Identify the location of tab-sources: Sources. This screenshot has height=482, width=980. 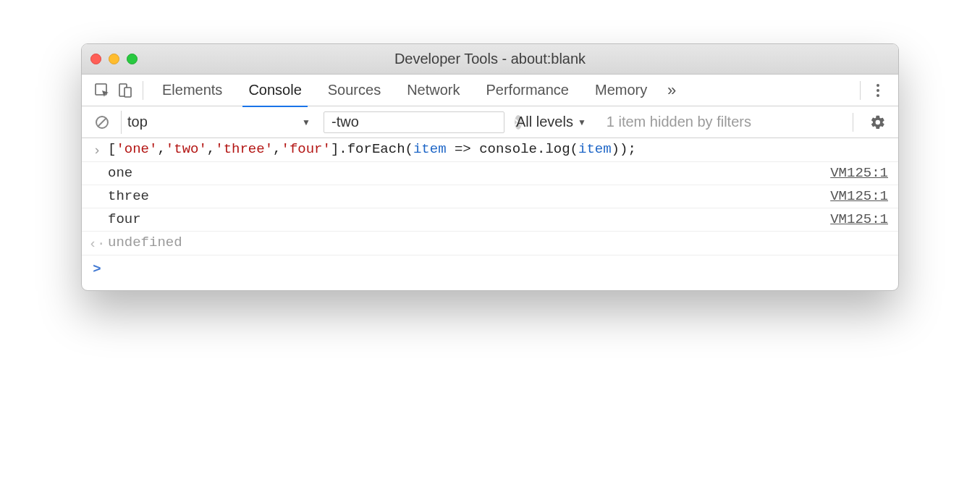
(355, 90).